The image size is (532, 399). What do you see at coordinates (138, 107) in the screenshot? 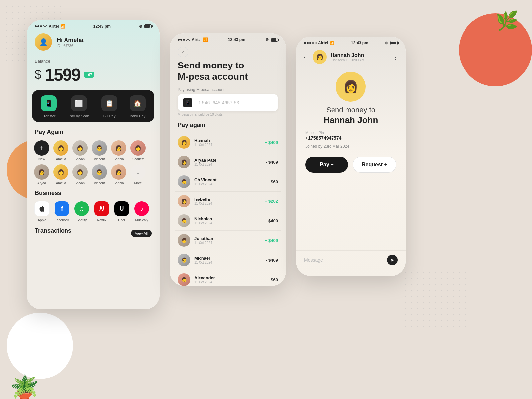
I see `action-bank: 🏠 Bank Pay` at bounding box center [138, 107].